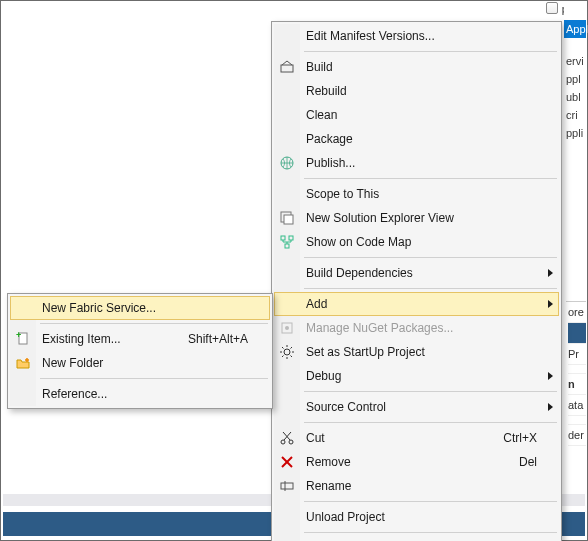  What do you see at coordinates (82, 339) in the screenshot?
I see `menu-label: Existing Item...` at bounding box center [82, 339].